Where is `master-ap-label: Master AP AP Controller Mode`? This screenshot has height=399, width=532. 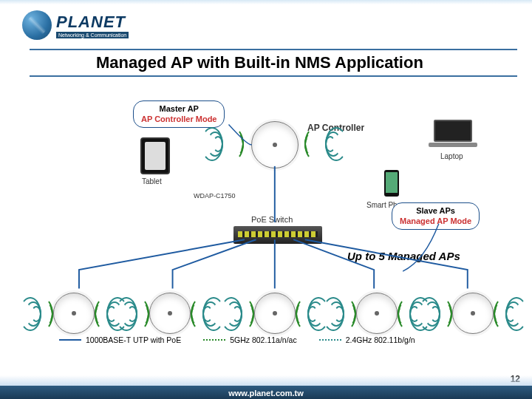 master-ap-label: Master AP AP Controller Mode is located at coordinates (179, 114).